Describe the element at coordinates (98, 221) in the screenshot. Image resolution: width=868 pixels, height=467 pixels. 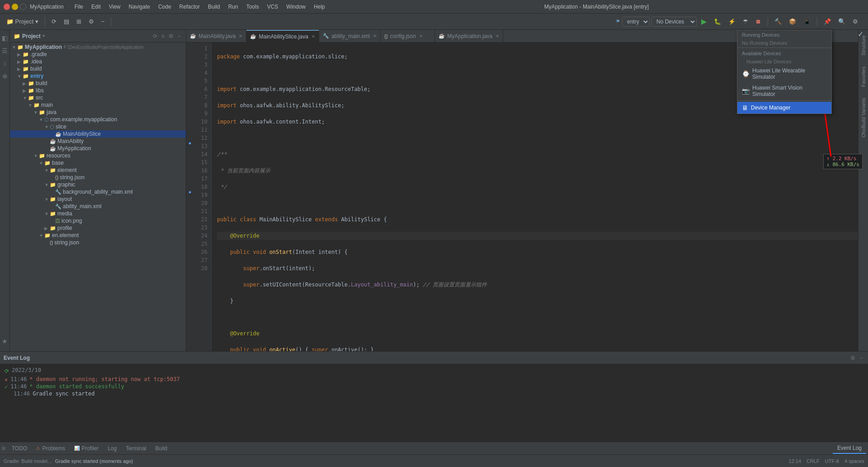
I see `tree-icon-png: ▶ 🖼 icon.png` at that location.